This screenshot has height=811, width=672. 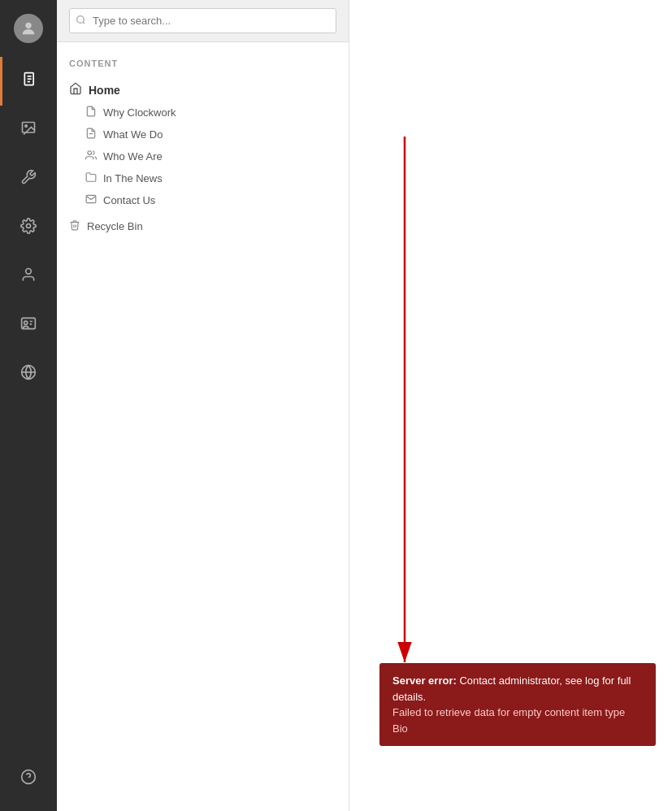 I want to click on sidebar-globe-icon, so click(x=28, y=374).